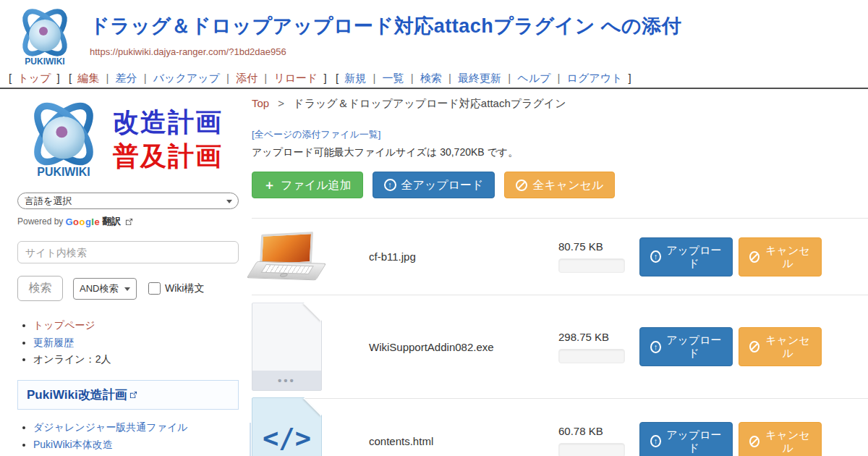 Image resolution: width=868 pixels, height=456 pixels. What do you see at coordinates (312, 313) in the screenshot?
I see `page-fold` at bounding box center [312, 313].